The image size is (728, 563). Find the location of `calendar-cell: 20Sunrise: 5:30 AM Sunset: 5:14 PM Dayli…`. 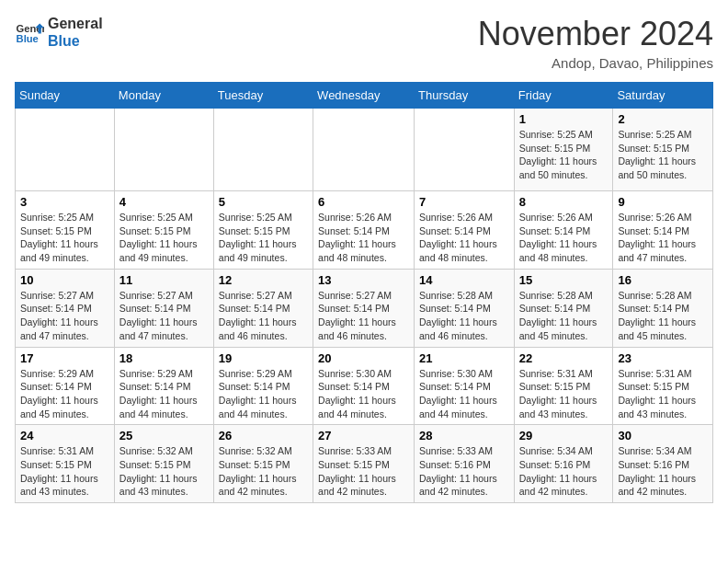

calendar-cell: 20Sunrise: 5:30 AM Sunset: 5:14 PM Dayli… is located at coordinates (364, 386).